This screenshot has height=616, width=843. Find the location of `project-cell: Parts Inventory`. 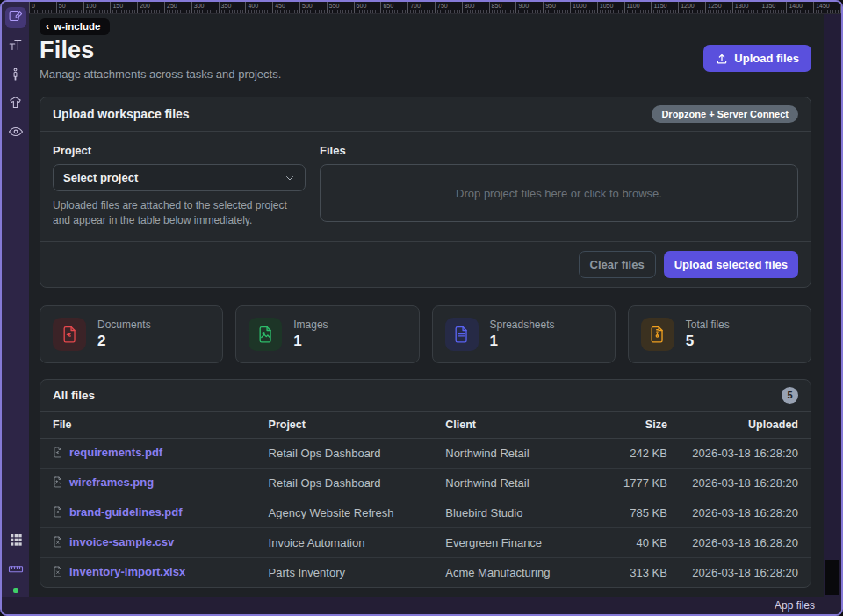

project-cell: Parts Inventory is located at coordinates (345, 572).